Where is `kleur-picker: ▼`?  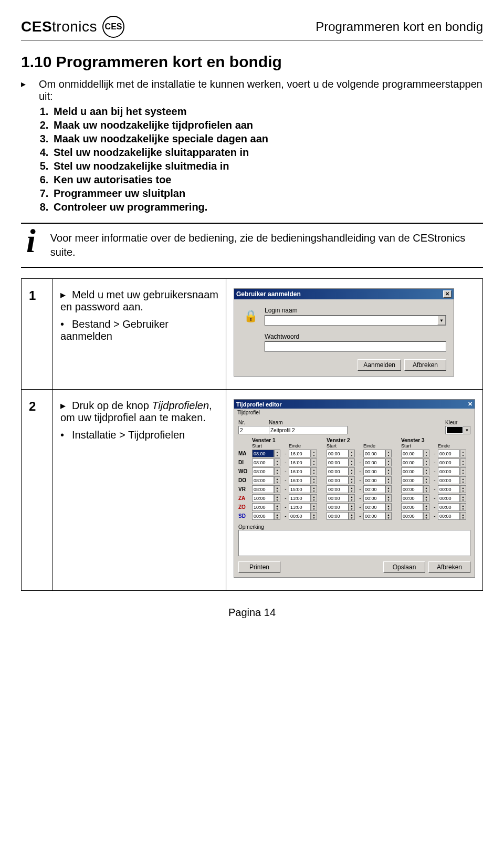
kleur-picker: ▼ is located at coordinates (458, 430).